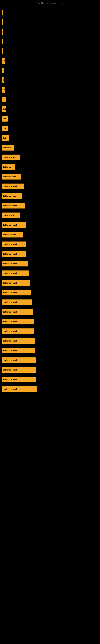  What do you see at coordinates (3, 42) in the screenshot?
I see `bar-label-4: B` at bounding box center [3, 42].